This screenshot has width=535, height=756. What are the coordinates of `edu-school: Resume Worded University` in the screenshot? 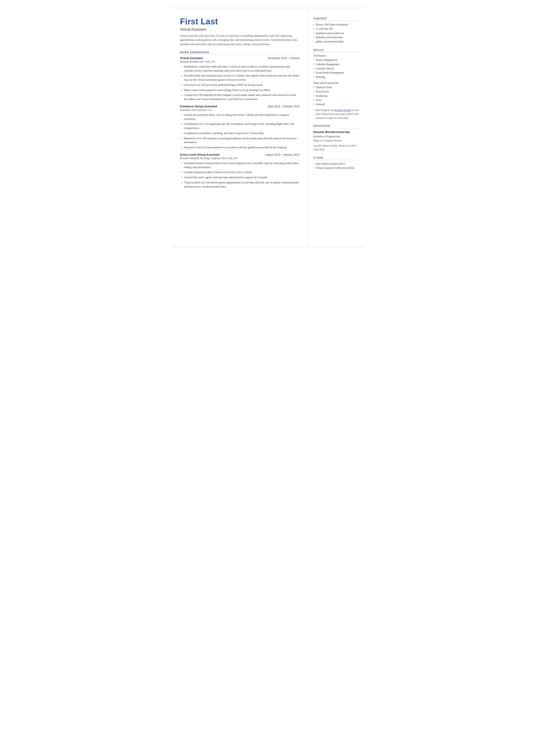 It's located at (337, 132).